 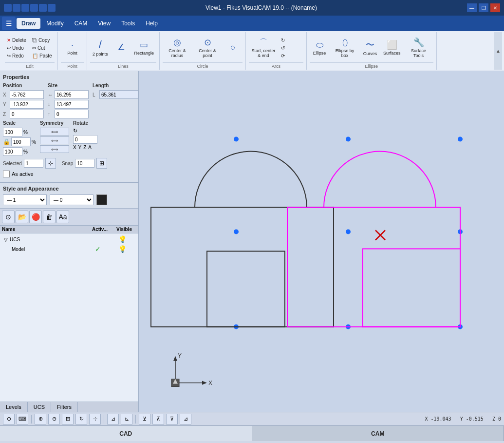 What do you see at coordinates (100, 48) in the screenshot?
I see `two-points-button: / 2 points` at bounding box center [100, 48].